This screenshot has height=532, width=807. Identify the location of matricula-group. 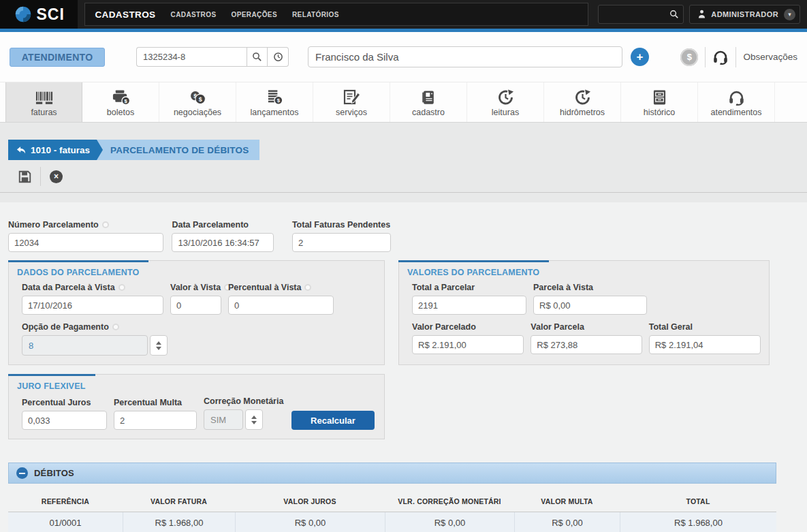
(212, 57).